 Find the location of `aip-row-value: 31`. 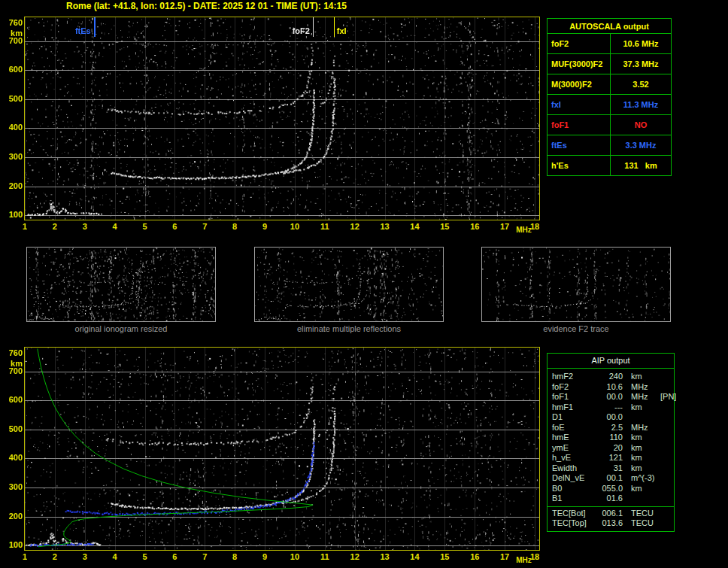

aip-row-value: 31 is located at coordinates (608, 469).